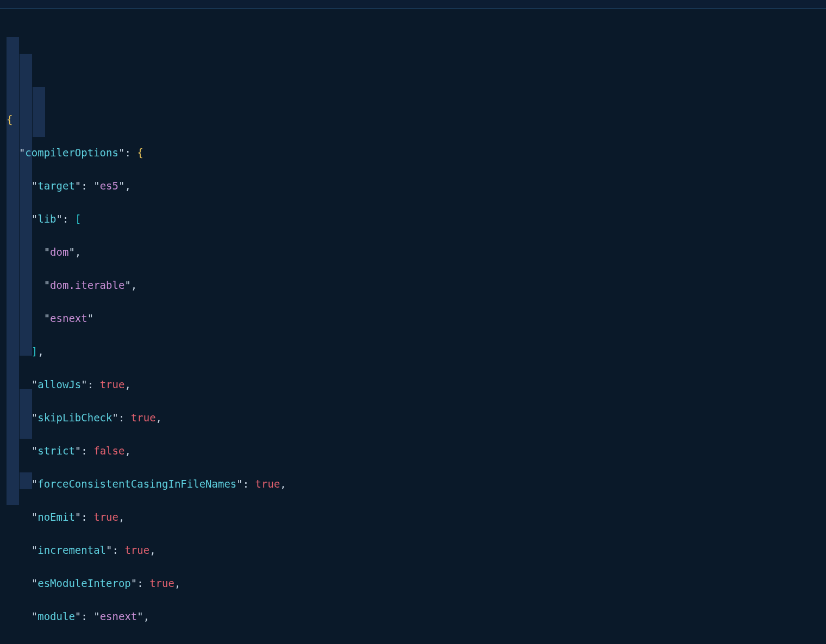 The height and width of the screenshot is (644, 826). Describe the element at coordinates (416, 551) in the screenshot. I see `code-line: "incremental": true,` at that location.